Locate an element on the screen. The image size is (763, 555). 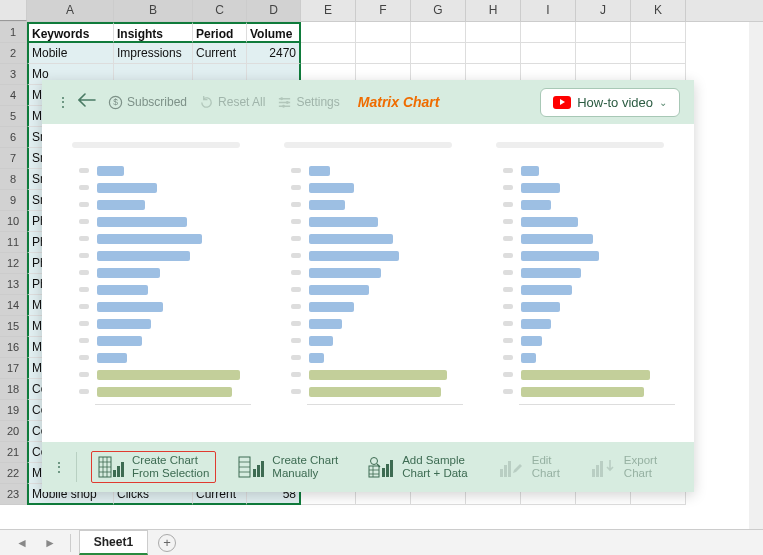
row-header-9: 9 is located at coordinates (14, 200).